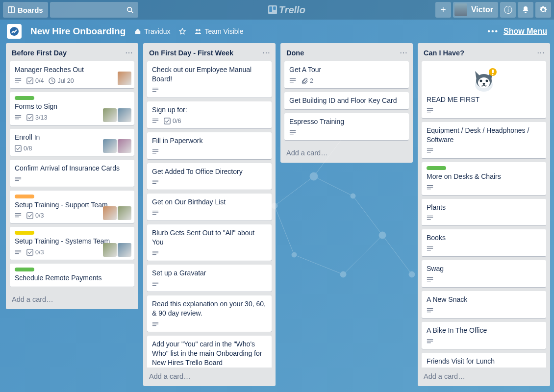  I want to click on card: Manager Reaches Out0/4Jul 20, so click(72, 74).